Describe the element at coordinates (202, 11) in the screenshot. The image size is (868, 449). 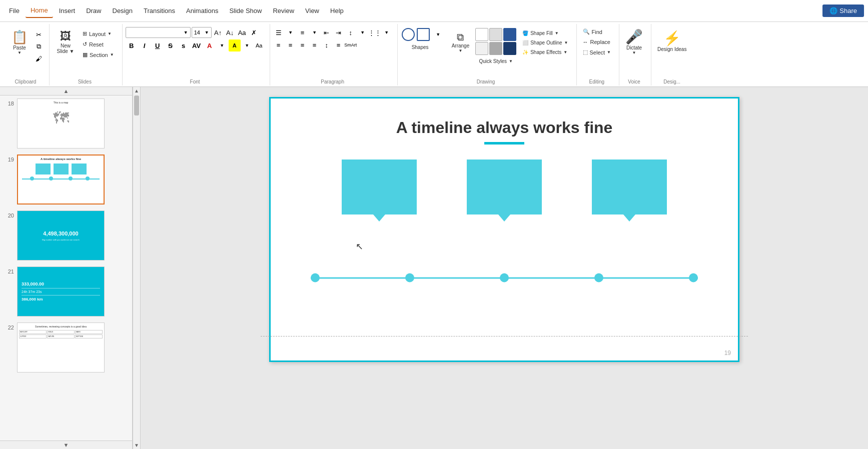
I see `animations-menu-item: Animations` at that location.